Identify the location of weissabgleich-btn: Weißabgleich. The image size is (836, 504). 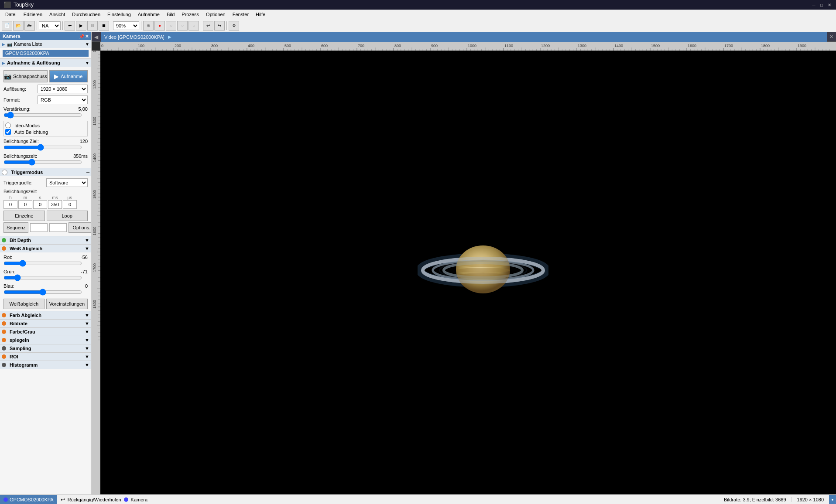
(24, 304).